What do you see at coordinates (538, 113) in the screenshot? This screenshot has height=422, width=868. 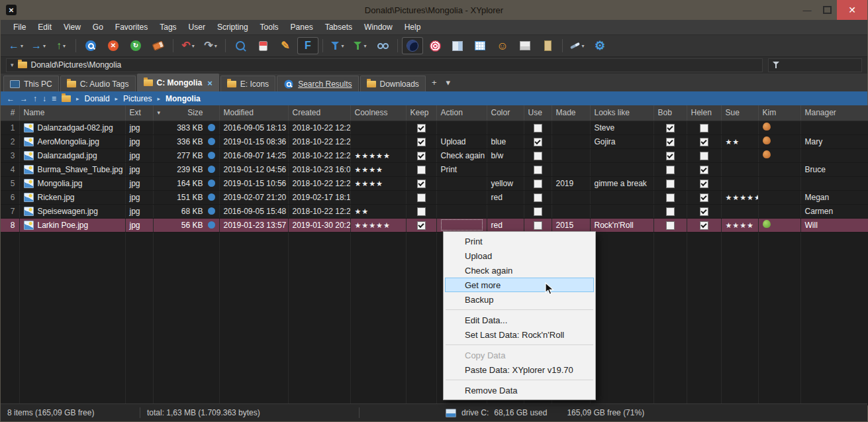 I see `col-header-use: Use` at bounding box center [538, 113].